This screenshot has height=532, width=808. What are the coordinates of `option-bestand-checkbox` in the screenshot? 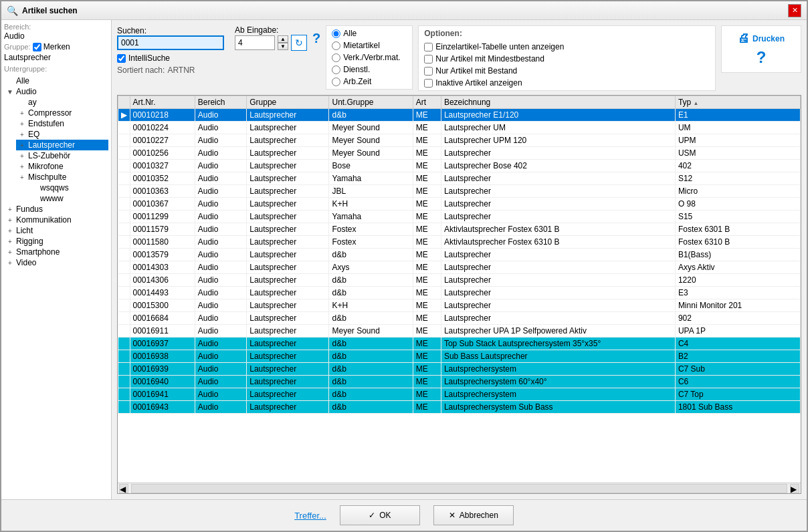 It's located at (428, 71).